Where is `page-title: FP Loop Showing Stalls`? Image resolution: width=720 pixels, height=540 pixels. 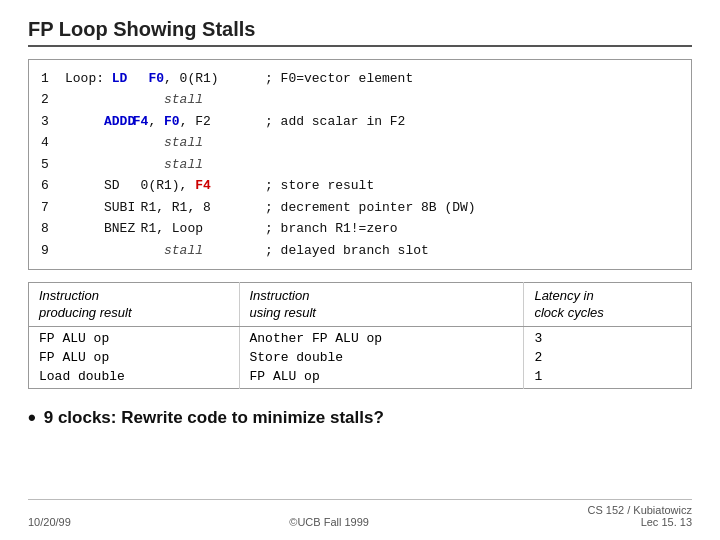
page-title: FP Loop Showing Stalls is located at coordinates (142, 30).